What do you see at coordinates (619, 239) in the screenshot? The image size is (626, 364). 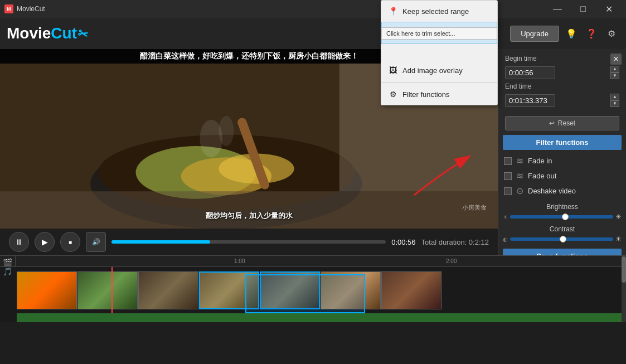 I see `contrast-max-icon: ☀` at bounding box center [619, 239].